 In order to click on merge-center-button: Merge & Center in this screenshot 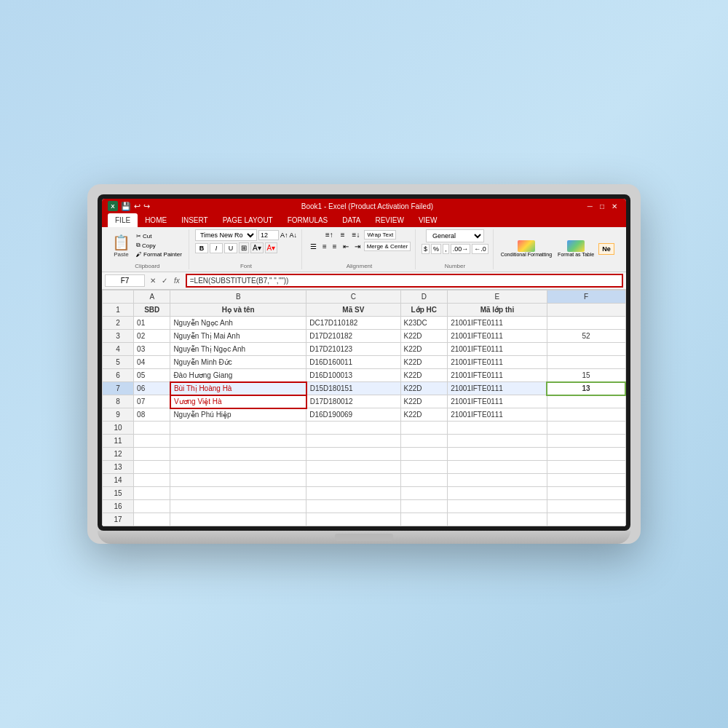, I will do `click(387, 246)`.